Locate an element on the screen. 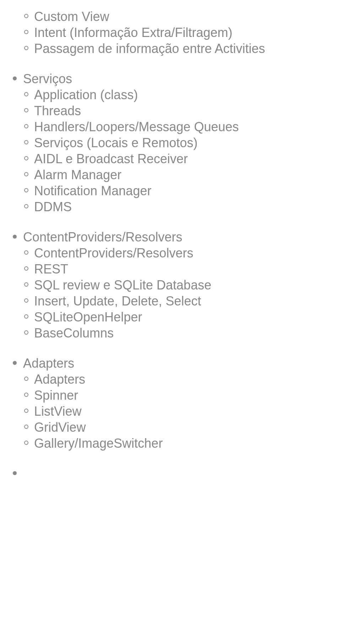  item-label: ContentProviders/Resolvers is located at coordinates (114, 253).